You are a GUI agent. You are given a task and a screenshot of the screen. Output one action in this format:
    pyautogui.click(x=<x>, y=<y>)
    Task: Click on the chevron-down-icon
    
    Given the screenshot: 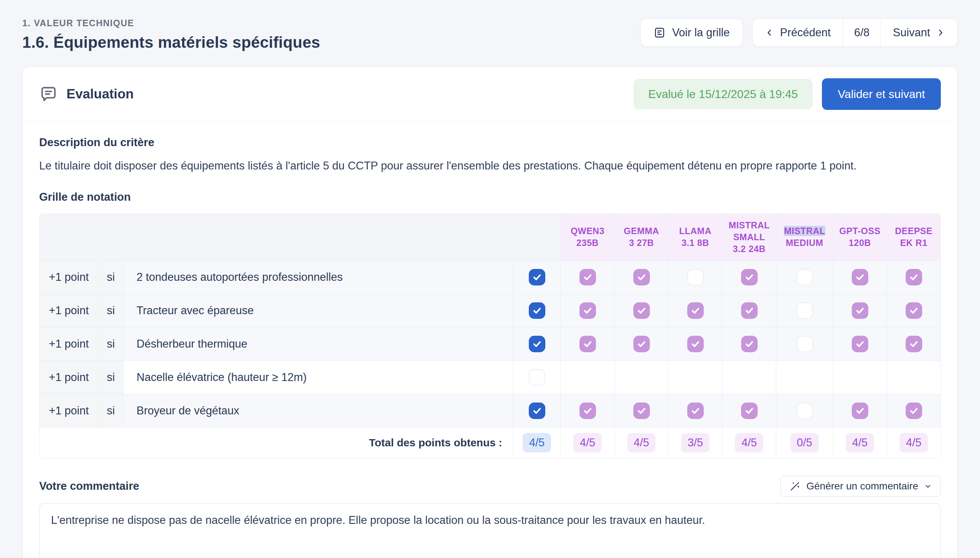 What is the action you would take?
    pyautogui.click(x=928, y=486)
    